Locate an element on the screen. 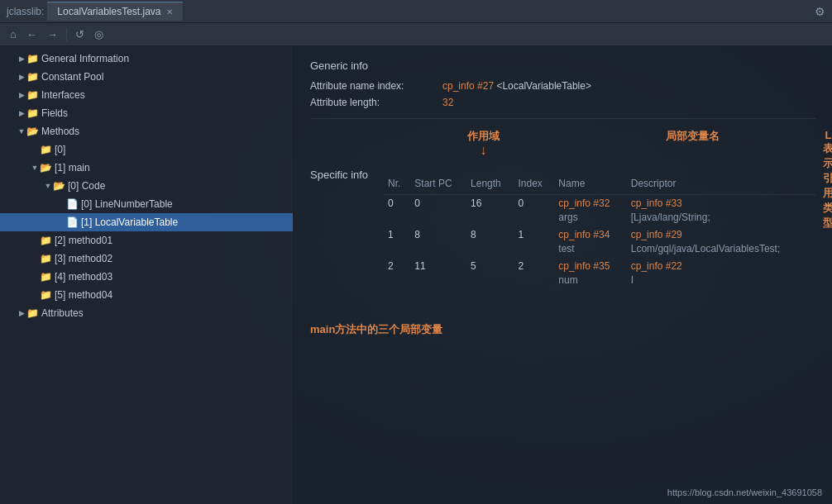 This screenshot has width=832, height=504. cell-length: 16 is located at coordinates (491, 203).